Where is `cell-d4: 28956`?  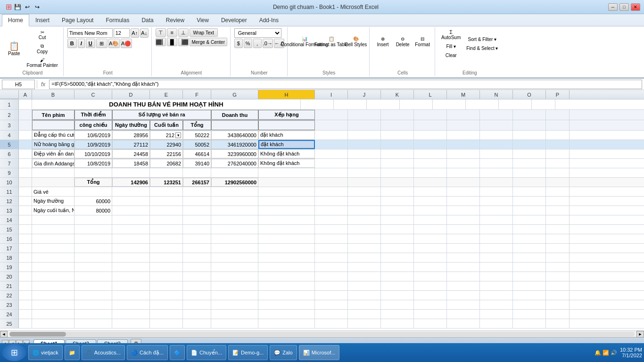 cell-d4: 28956 is located at coordinates (131, 135).